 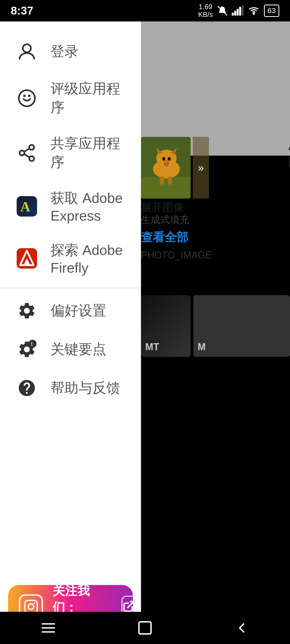 What do you see at coordinates (27, 311) in the screenshot?
I see `gear-icon` at bounding box center [27, 311].